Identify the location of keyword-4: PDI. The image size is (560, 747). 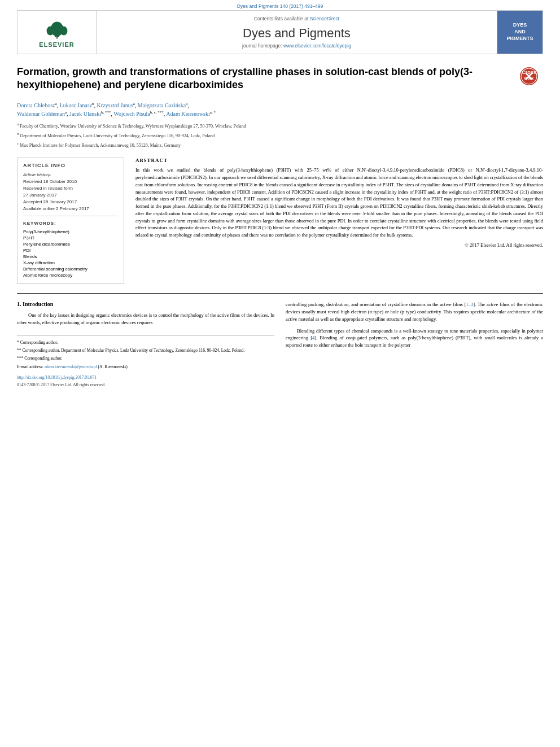
(71, 251).